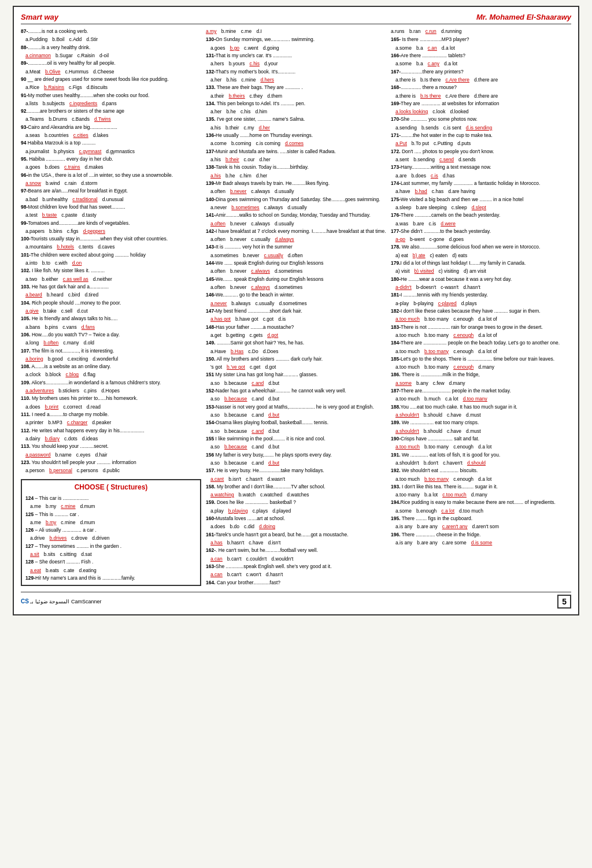 The width and height of the screenshot is (592, 868). What do you see at coordinates (111, 488) in the screenshot?
I see `section-title: CHOOSE ( Structures)` at bounding box center [111, 488].